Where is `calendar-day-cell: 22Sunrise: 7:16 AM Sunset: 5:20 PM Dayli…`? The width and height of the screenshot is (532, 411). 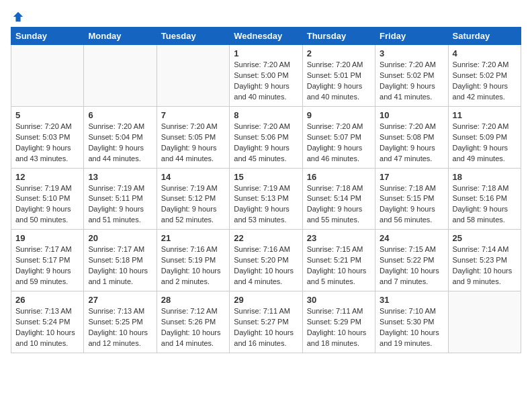 calendar-day-cell: 22Sunrise: 7:16 AM Sunset: 5:20 PM Dayli… is located at coordinates (266, 261).